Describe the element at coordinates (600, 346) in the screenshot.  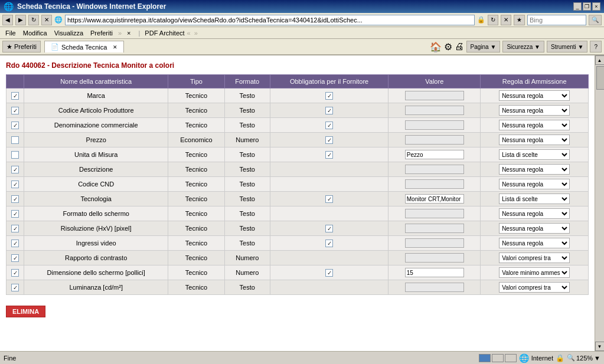
I see `scroll-down-button: ▼` at that location.